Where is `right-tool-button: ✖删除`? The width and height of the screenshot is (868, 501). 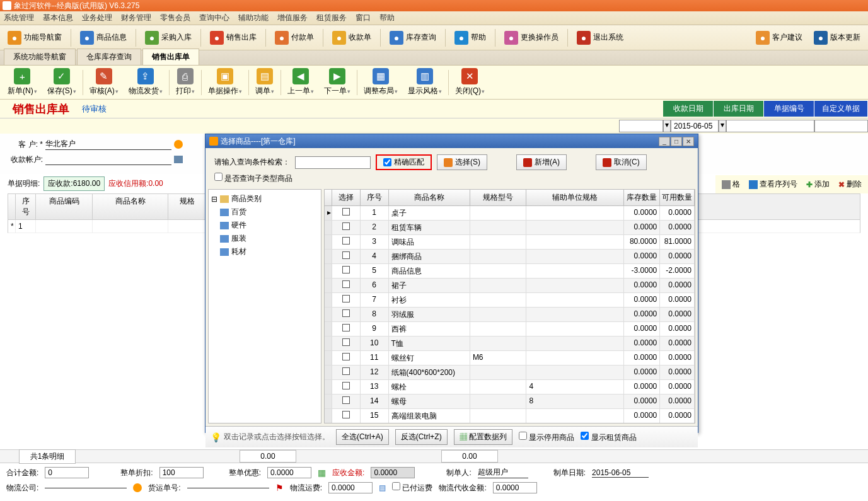 right-tool-button: ✖删除 is located at coordinates (850, 184).